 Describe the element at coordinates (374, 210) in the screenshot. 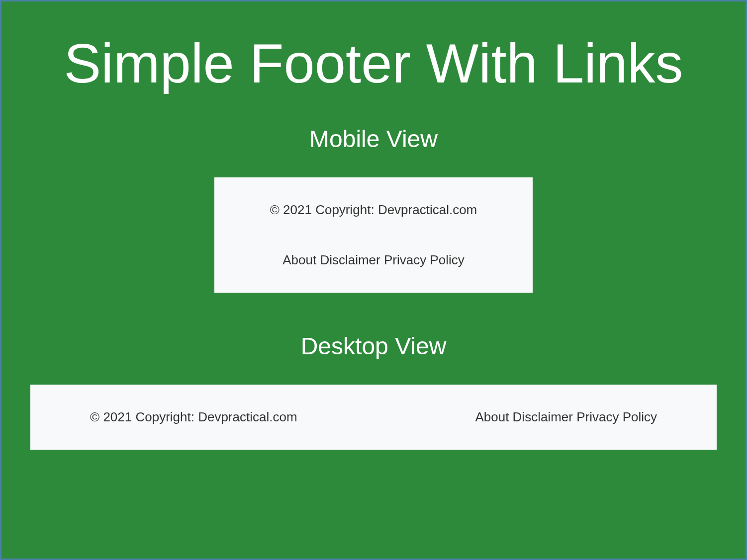

I see `mobile-copyright-text: © 2021 Copyright: Devpractical.com` at that location.